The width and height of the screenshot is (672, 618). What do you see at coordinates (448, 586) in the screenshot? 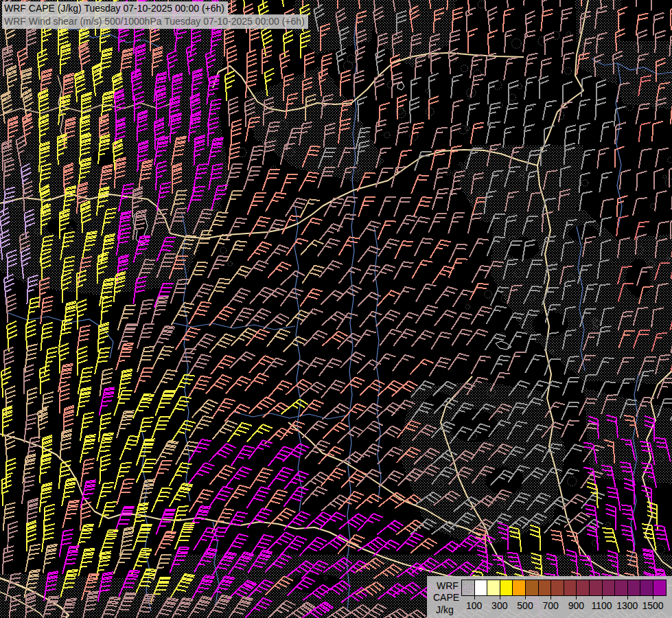
I see `legend-model-label: WRF` at bounding box center [448, 586].